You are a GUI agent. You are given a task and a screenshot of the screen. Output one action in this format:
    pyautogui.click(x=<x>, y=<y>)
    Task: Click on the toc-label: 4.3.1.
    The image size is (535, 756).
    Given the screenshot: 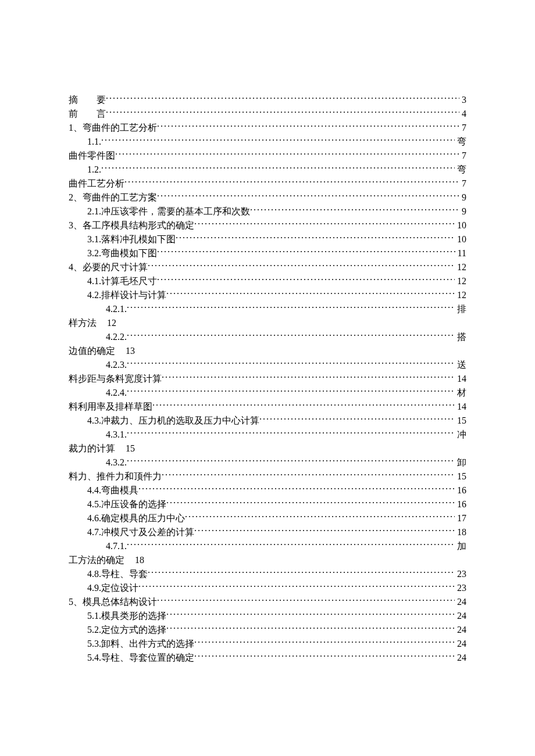 What is the action you would take?
    pyautogui.click(x=116, y=435)
    